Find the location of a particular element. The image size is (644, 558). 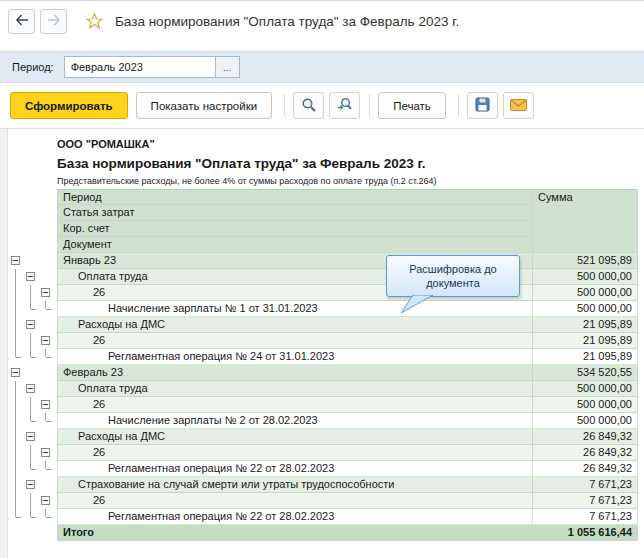

table-header-row: Кор. счет is located at coordinates (326, 229).